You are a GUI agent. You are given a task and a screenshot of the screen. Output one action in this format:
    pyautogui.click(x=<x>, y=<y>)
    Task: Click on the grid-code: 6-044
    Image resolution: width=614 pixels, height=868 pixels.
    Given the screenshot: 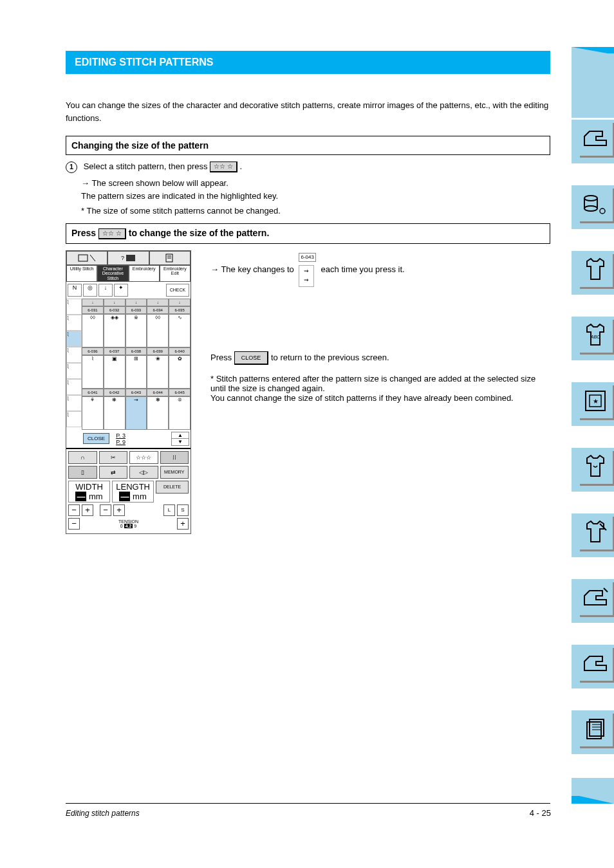 What is the action you would take?
    pyautogui.click(x=158, y=392)
    